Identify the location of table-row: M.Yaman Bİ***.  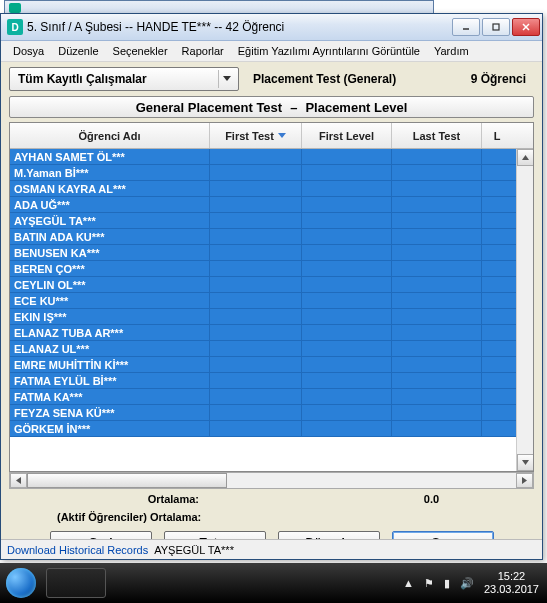
(263, 173).